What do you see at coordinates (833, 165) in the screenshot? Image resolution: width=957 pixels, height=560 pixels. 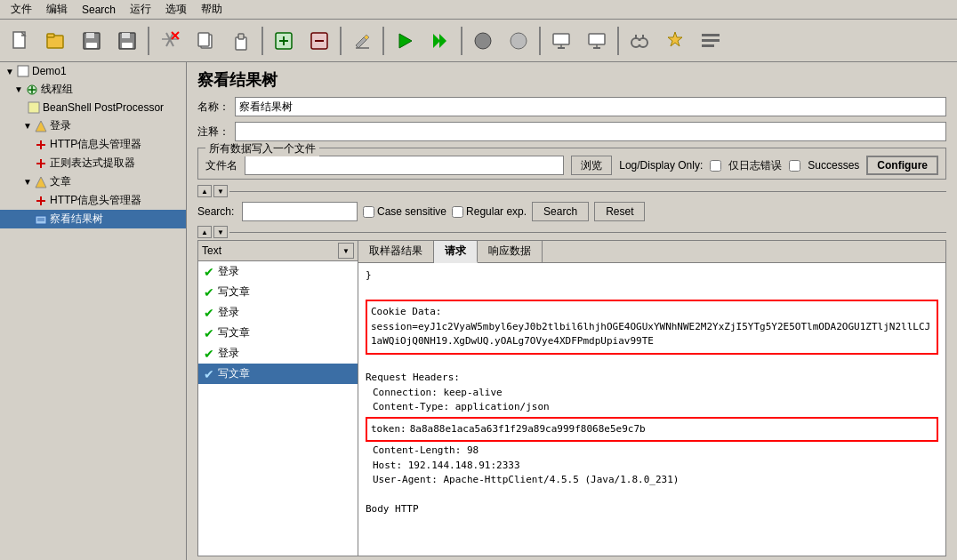 I see `successes-label: Successes` at bounding box center [833, 165].